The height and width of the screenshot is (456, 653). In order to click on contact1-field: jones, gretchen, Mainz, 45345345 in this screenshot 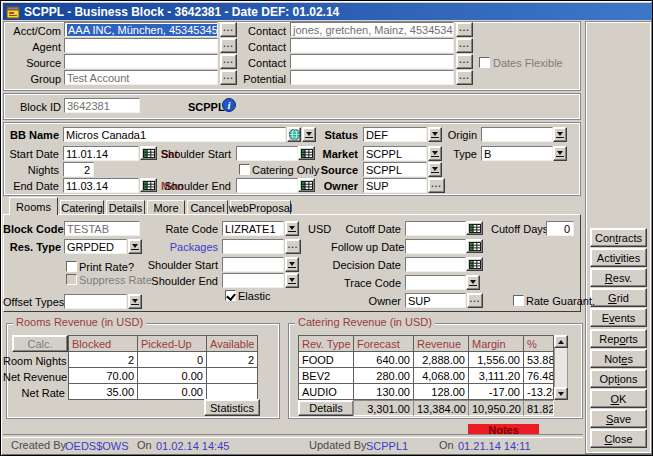, I will do `click(372, 30)`.